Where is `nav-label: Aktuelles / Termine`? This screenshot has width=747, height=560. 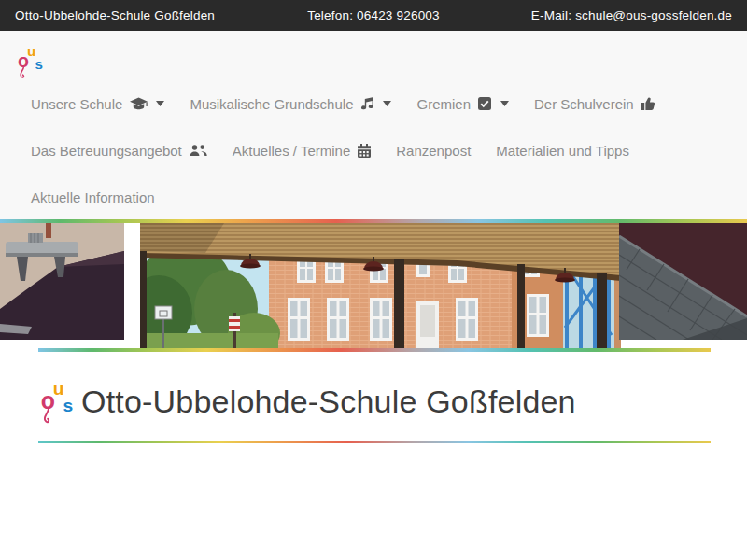
nav-label: Aktuelles / Termine is located at coordinates (291, 151).